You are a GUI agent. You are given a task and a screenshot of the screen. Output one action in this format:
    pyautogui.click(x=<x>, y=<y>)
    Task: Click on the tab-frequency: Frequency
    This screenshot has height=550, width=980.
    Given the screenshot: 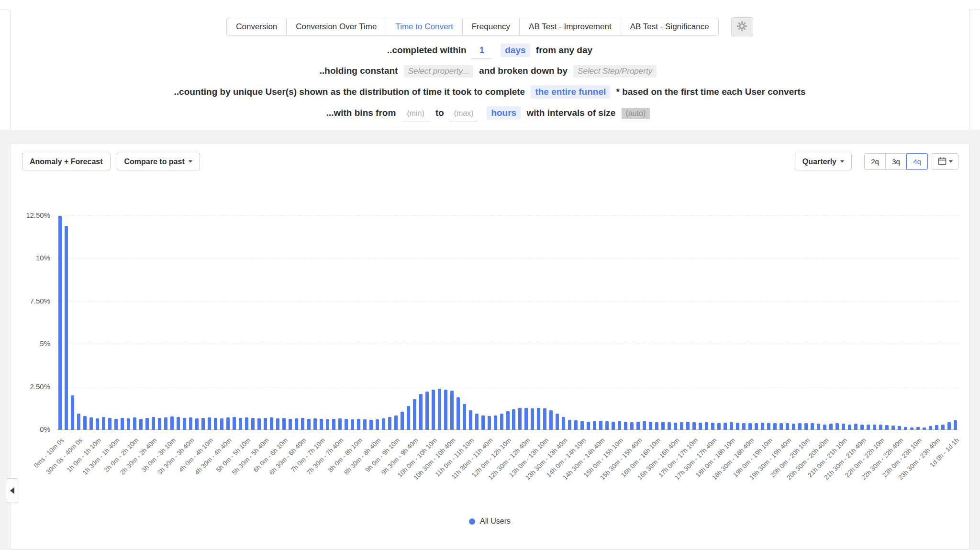 What is the action you would take?
    pyautogui.click(x=491, y=27)
    